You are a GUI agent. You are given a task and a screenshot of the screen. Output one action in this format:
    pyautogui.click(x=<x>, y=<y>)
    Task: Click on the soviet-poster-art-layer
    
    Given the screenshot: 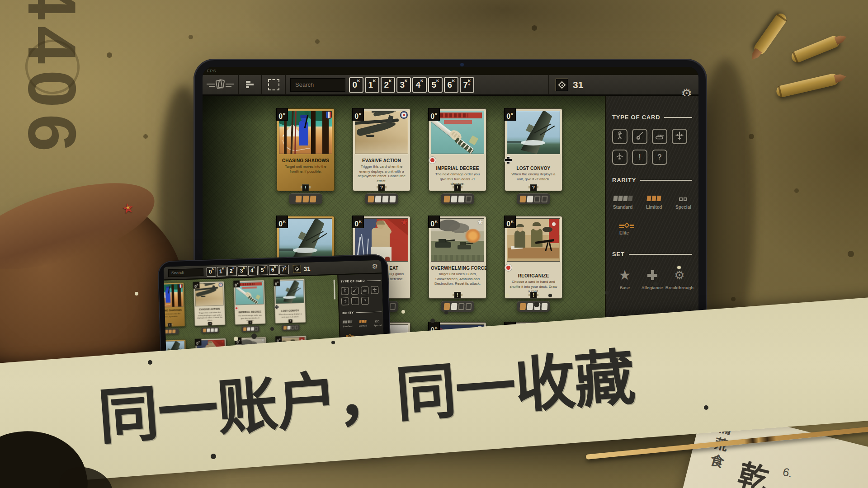 What is the action you would take?
    pyautogui.click(x=381, y=222)
    